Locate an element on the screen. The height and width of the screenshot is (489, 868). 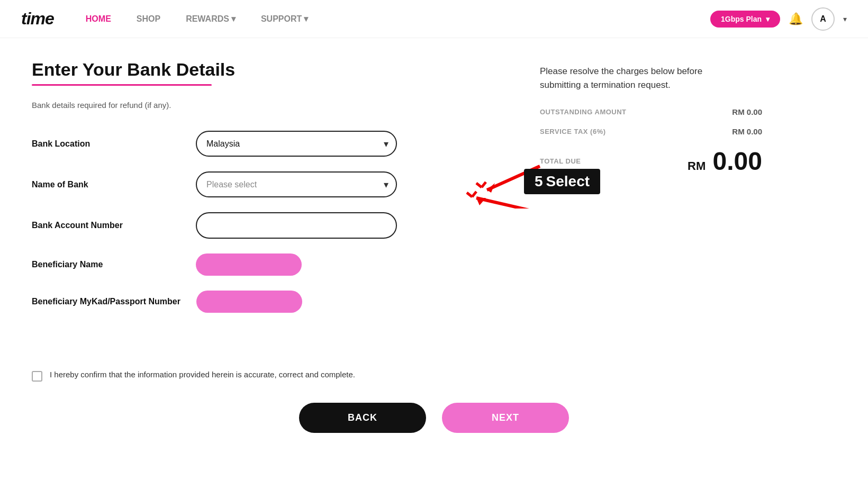
nav-right: 1Gbps Plan ▾ 🔔 A ▾ is located at coordinates (779, 19).